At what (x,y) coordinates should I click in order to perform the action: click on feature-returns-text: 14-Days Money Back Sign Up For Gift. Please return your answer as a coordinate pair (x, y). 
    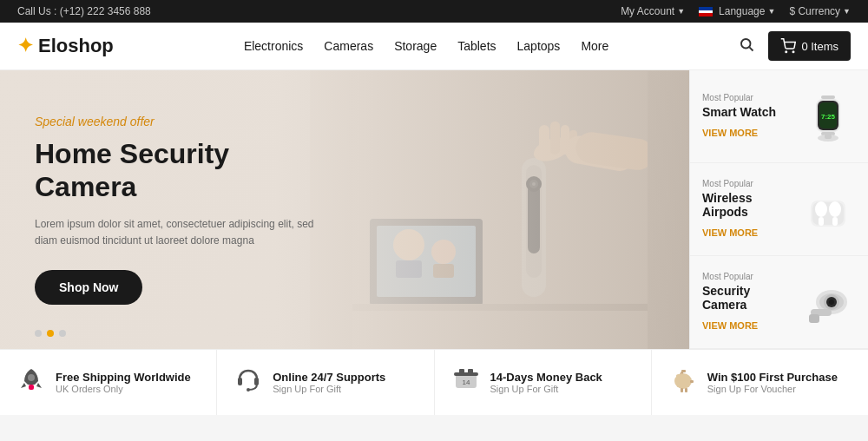
    Looking at the image, I should click on (547, 382).